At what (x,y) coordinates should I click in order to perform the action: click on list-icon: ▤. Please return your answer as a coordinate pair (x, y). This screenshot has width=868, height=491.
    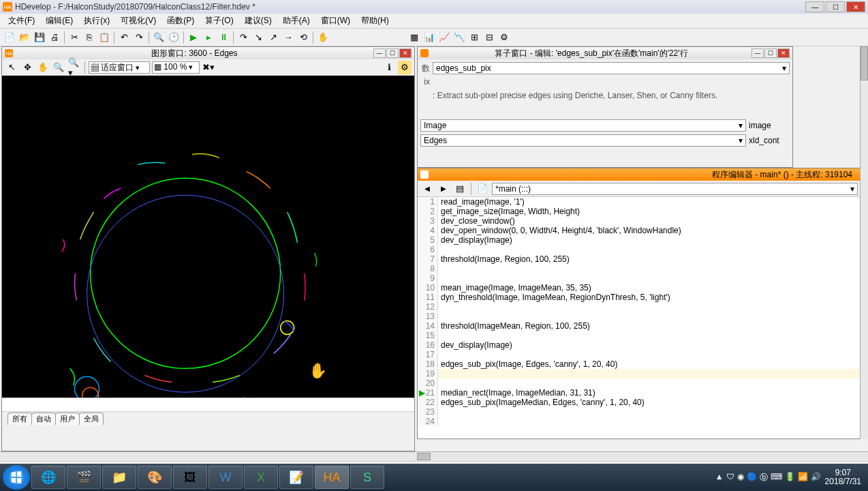
    Looking at the image, I should click on (460, 189).